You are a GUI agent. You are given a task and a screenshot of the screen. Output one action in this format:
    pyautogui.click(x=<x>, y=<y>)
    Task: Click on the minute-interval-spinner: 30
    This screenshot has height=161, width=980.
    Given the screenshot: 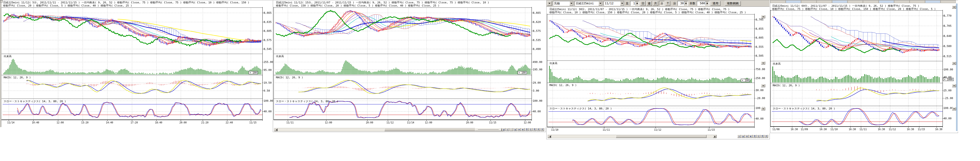 What is the action you would take?
    pyautogui.click(x=683, y=3)
    